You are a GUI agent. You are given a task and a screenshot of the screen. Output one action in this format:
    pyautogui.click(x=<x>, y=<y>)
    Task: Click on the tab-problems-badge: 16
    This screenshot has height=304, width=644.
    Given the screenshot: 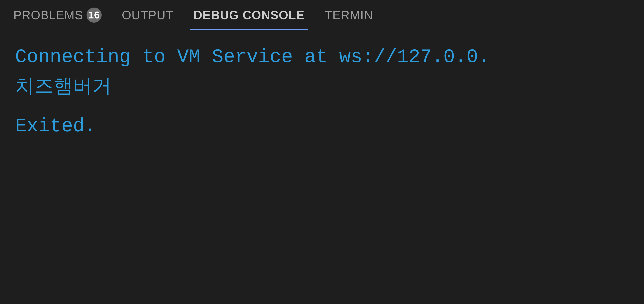 What is the action you would take?
    pyautogui.click(x=94, y=15)
    